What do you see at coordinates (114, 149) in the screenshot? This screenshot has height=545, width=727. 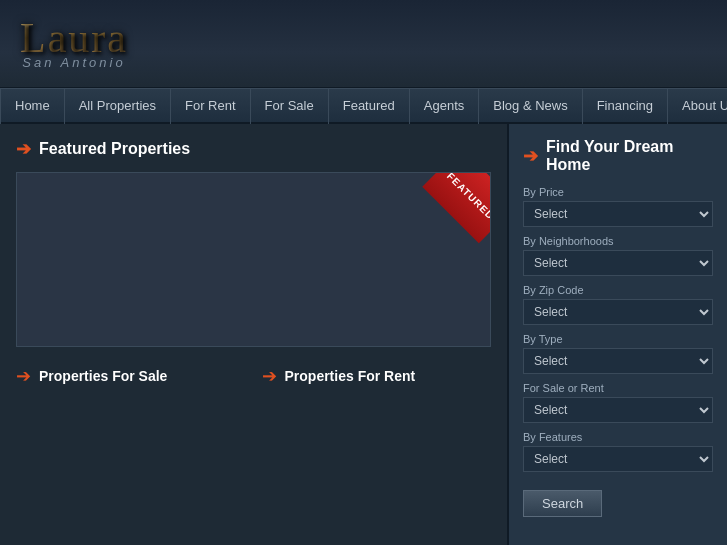 I see `featured-properties-title: Featured Properties` at bounding box center [114, 149].